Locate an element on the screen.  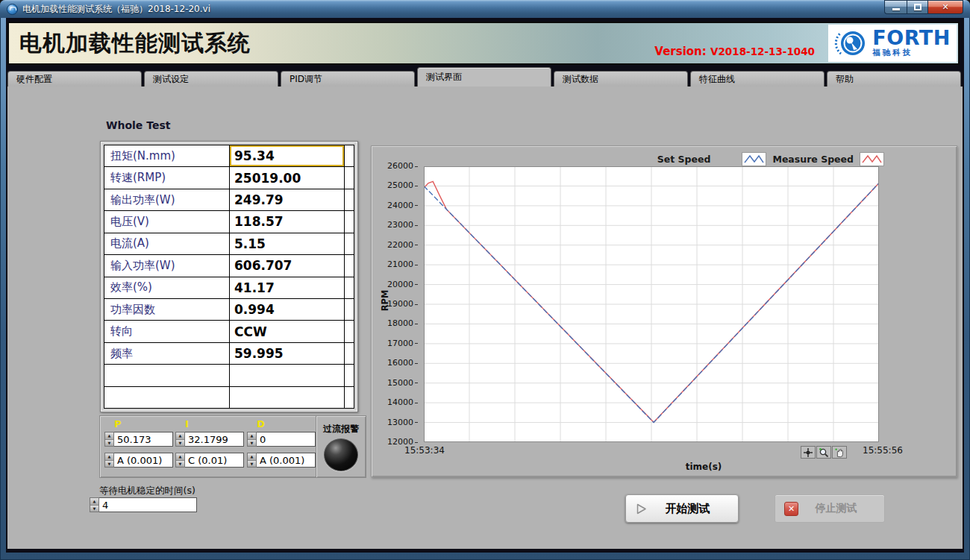
legend-label: Set Speed is located at coordinates (684, 160).